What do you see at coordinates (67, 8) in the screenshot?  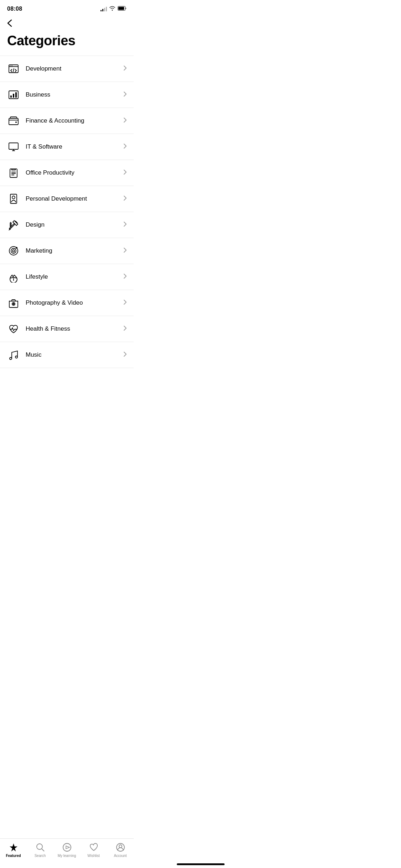 I see `status-bar: 08:08` at bounding box center [67, 8].